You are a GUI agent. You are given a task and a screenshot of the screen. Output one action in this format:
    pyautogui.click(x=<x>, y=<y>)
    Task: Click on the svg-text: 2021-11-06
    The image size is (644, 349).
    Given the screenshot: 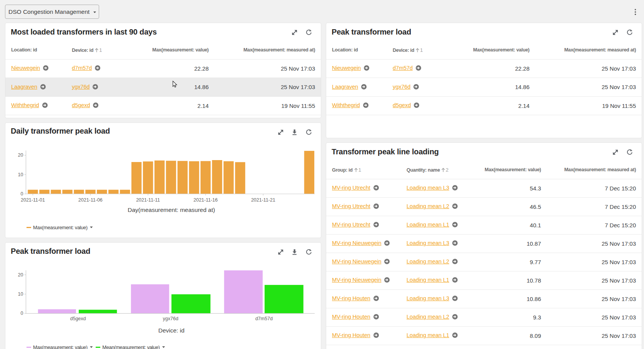 What is the action you would take?
    pyautogui.click(x=91, y=200)
    